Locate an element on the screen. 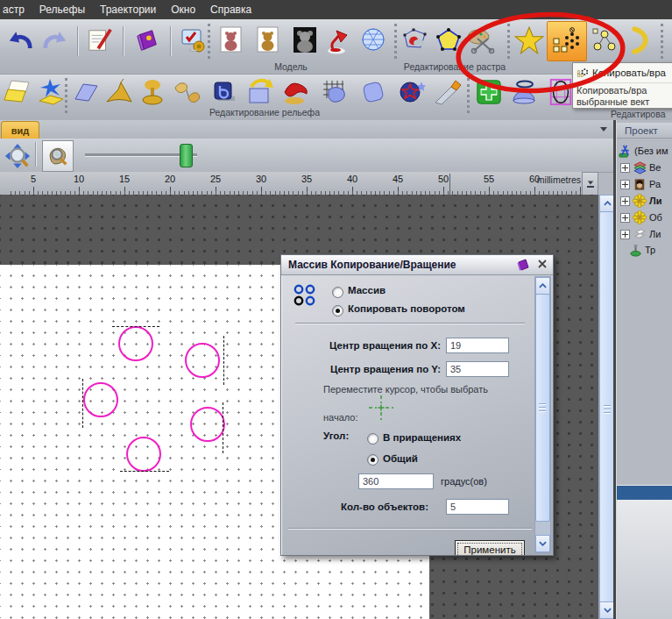  radio-total-label: Общий is located at coordinates (400, 459).